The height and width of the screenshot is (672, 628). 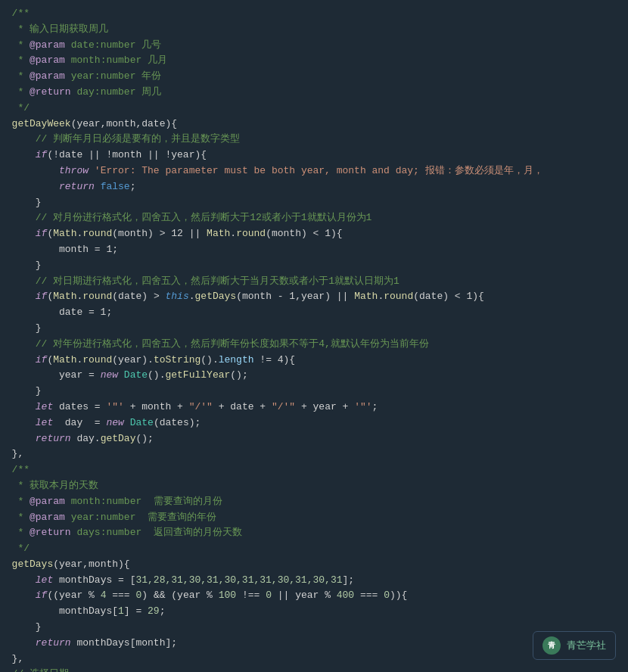 What do you see at coordinates (136, 375) in the screenshot?
I see `code-token: Date` at bounding box center [136, 375].